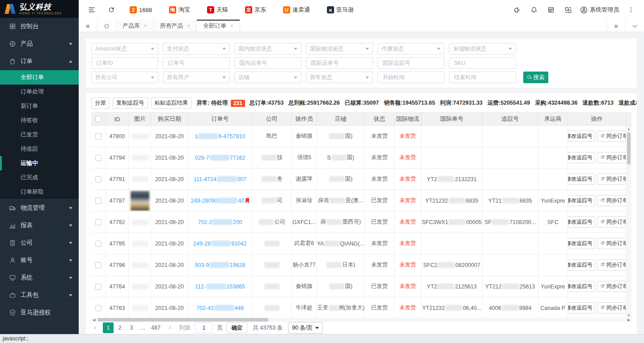 This screenshot has height=343, width=644. What do you see at coordinates (120, 328) in the screenshot?
I see `page-button-2: 2` at bounding box center [120, 328].